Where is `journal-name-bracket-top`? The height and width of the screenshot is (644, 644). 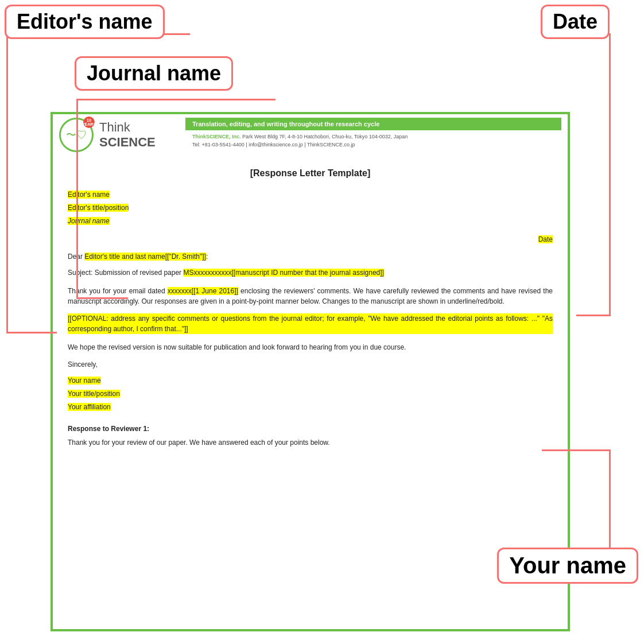 journal-name-bracket-top is located at coordinates (176, 100).